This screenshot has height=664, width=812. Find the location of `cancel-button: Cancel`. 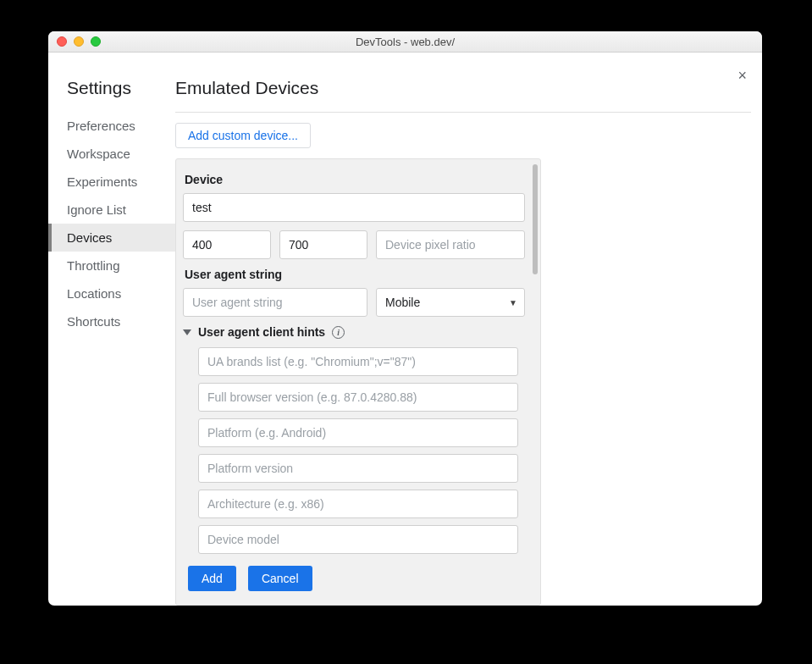

cancel-button: Cancel is located at coordinates (280, 578).